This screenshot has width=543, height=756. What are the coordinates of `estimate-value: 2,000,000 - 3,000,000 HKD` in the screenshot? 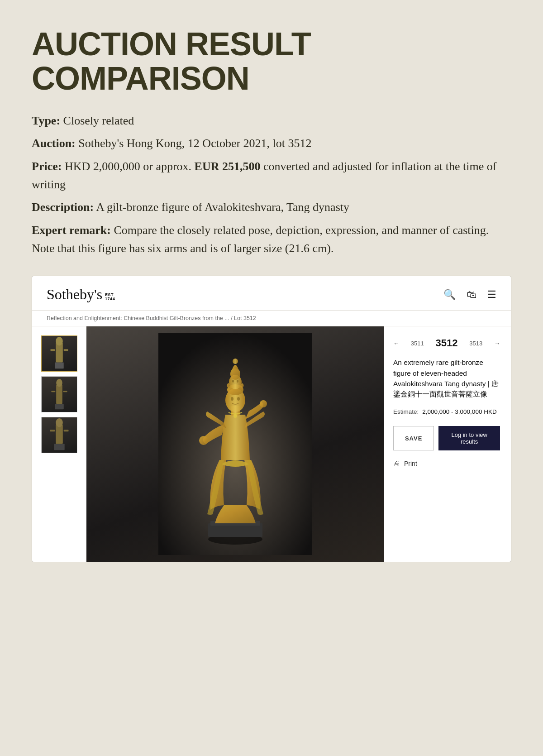 It's located at (459, 412).